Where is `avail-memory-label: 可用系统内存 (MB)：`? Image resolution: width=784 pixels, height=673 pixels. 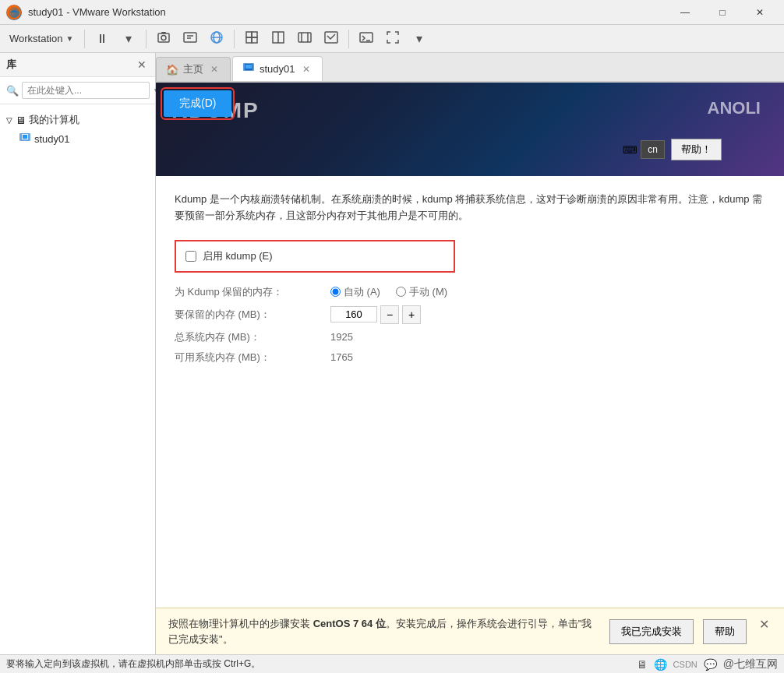 avail-memory-label: 可用系统内存 (MB)： is located at coordinates (253, 358).